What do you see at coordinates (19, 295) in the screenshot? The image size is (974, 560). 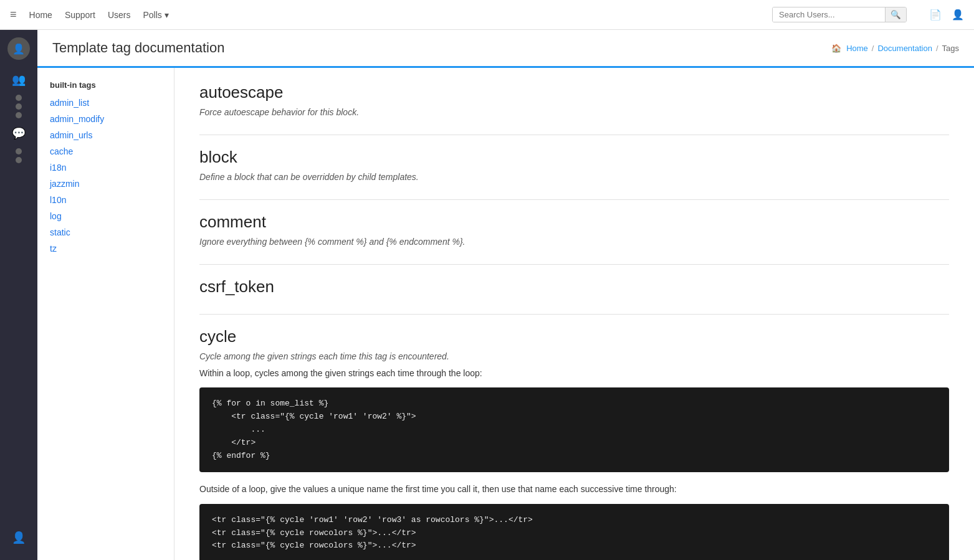 I see `left-sidebar: 👤 👥 💬 👤` at bounding box center [19, 295].